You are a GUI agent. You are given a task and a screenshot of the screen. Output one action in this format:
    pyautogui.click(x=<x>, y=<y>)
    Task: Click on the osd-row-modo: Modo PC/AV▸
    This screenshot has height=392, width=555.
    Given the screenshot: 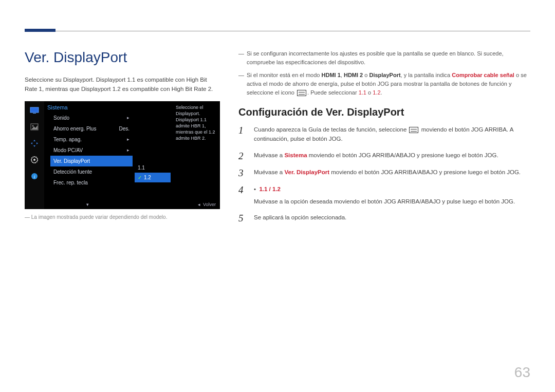 What is the action you would take?
    pyautogui.click(x=91, y=150)
    